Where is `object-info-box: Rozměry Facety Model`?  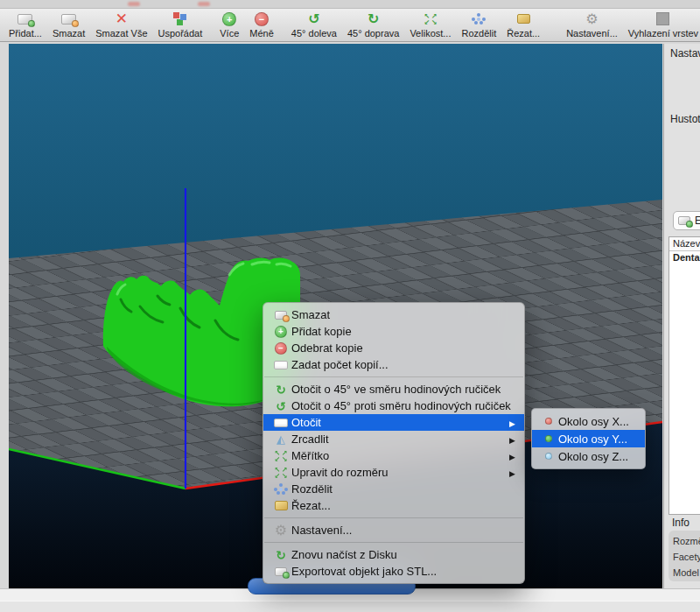
object-info-box: Rozměry Facety Model is located at coordinates (684, 556).